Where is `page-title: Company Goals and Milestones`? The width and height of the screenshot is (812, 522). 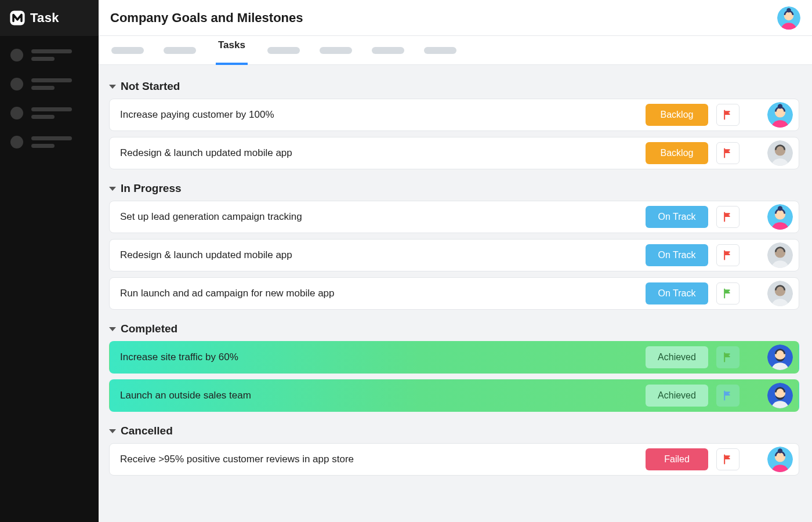
page-title: Company Goals and Milestones is located at coordinates (444, 18).